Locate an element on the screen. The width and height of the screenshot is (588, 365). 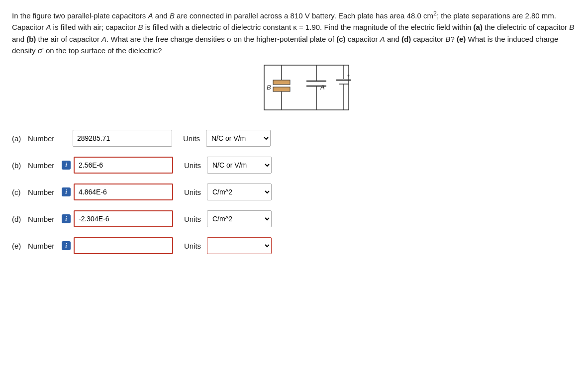
svg-text: B is located at coordinates (269, 88).